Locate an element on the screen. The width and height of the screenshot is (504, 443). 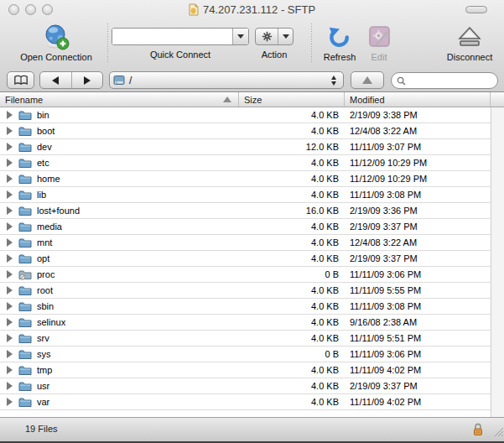
file-modified: 11/11/09 5:51 PM is located at coordinates (412, 338).